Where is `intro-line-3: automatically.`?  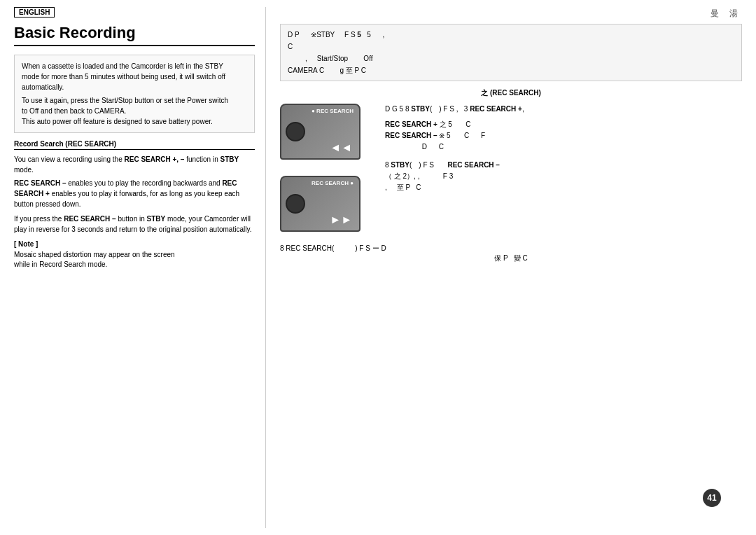
intro-line-3: automatically. is located at coordinates (134, 87).